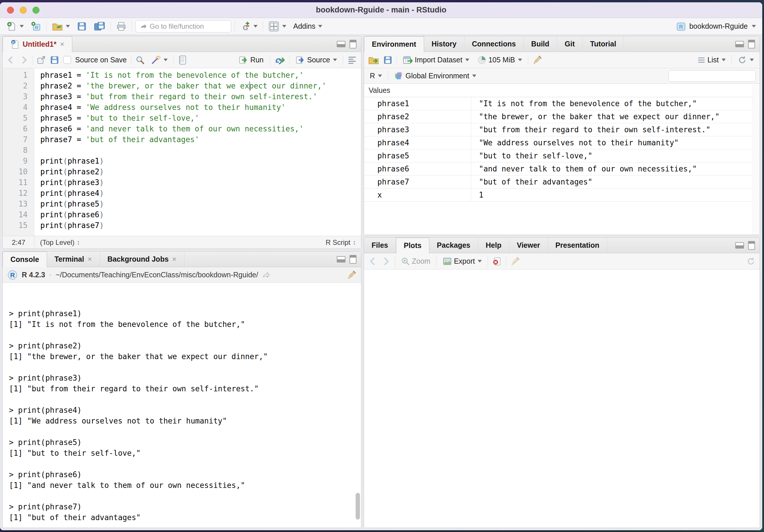 The height and width of the screenshot is (532, 764). What do you see at coordinates (562, 143) in the screenshot?
I see `environment-row: phrase4"We address ourselves not to thei…` at bounding box center [562, 143].